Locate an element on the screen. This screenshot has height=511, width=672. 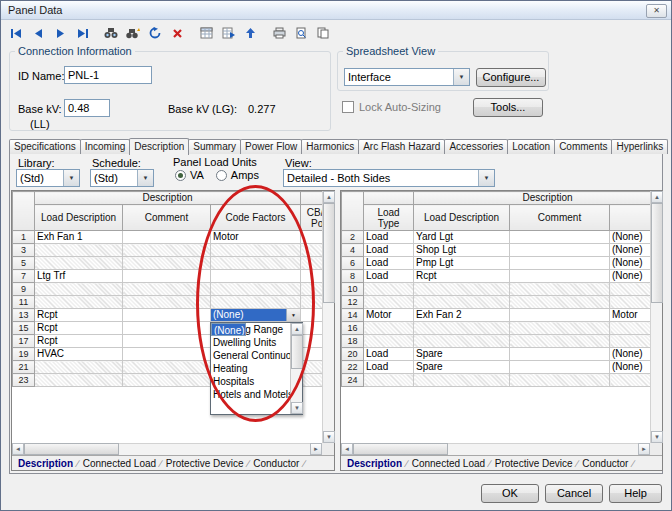
find-icon is located at coordinates (111, 33).